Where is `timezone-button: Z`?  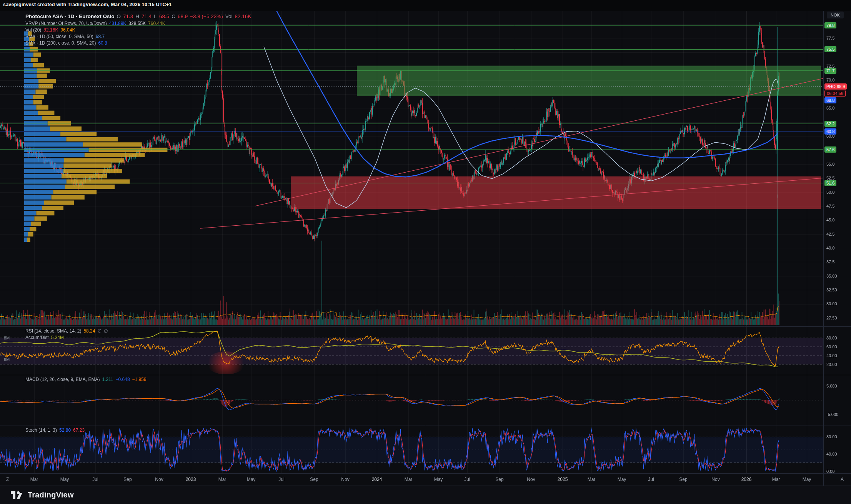 timezone-button: Z is located at coordinates (8, 479).